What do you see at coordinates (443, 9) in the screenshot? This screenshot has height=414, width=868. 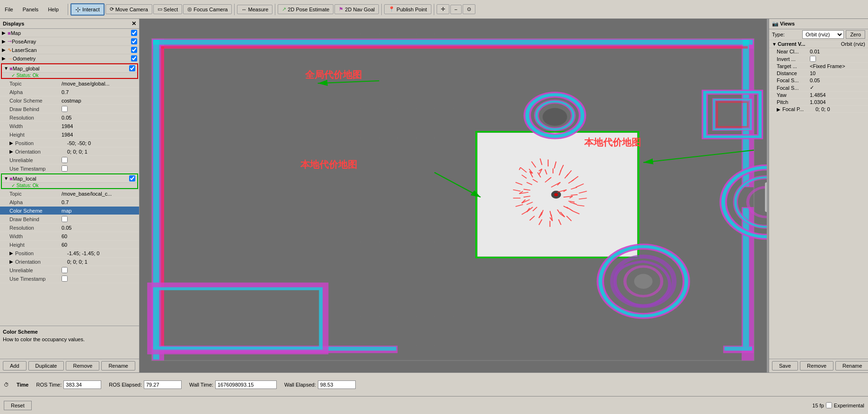 I see `crosshair-button: ✛` at bounding box center [443, 9].